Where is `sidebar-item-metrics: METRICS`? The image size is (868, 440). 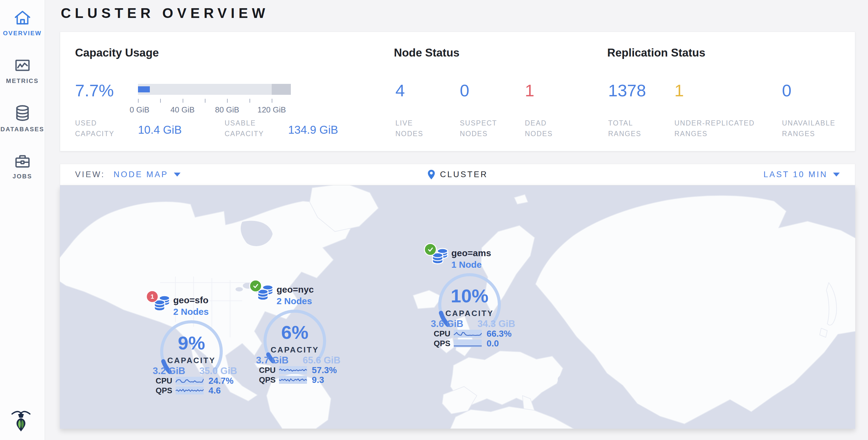 sidebar-item-metrics: METRICS is located at coordinates (22, 61).